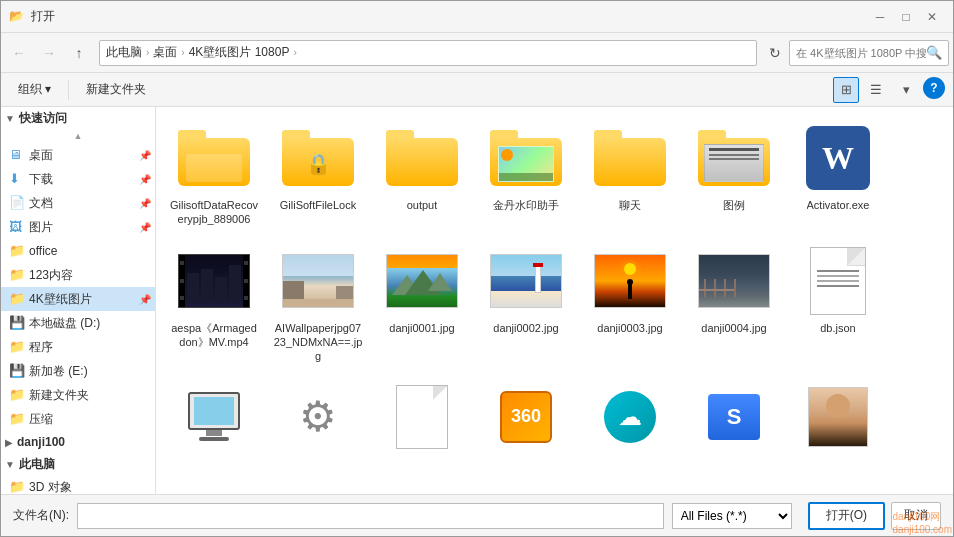  I want to click on file-thumb-chat, so click(630, 158).